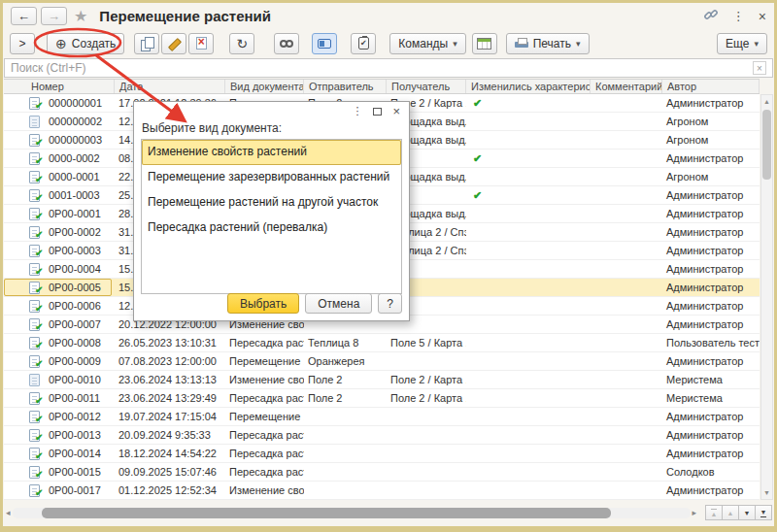 The image size is (777, 532). I want to click on customize-table-button, so click(485, 44).